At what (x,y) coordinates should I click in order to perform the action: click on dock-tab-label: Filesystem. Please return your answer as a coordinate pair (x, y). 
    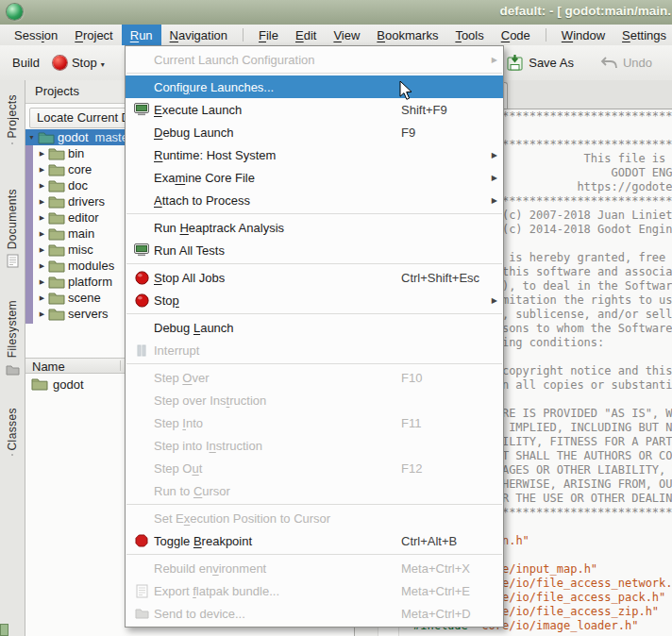
    Looking at the image, I should click on (12, 328).